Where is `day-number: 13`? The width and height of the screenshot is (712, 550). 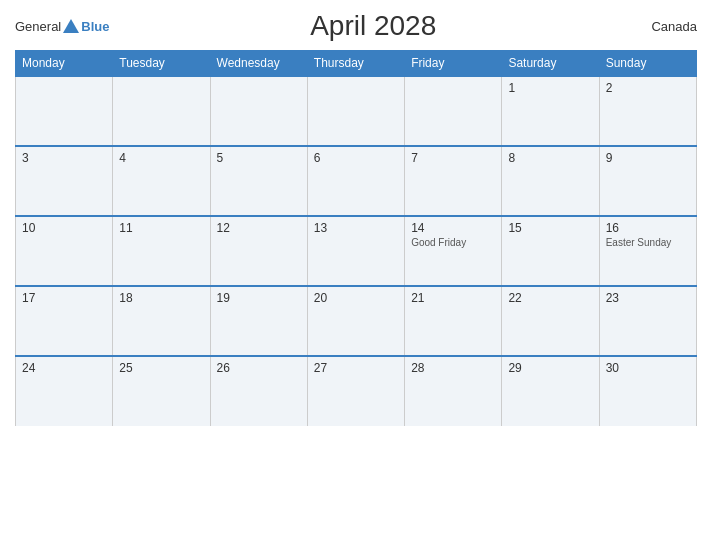
day-number: 13 is located at coordinates (356, 228).